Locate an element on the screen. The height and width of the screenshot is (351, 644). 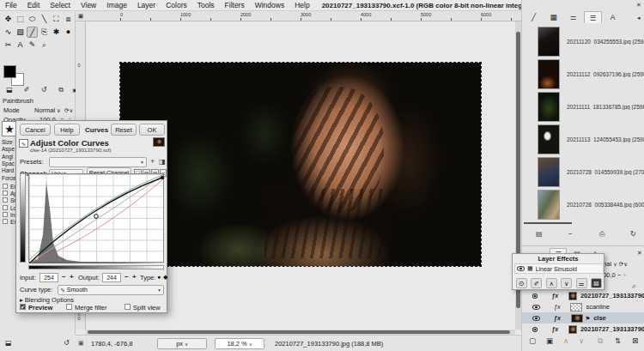
merge-filter-checkbox is located at coordinates (69, 307).